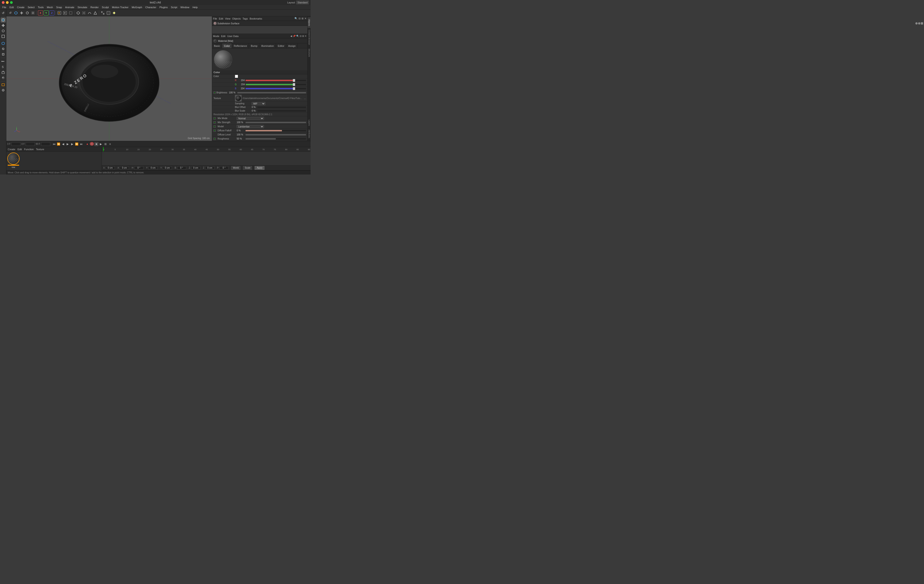  I want to click on record-mode-btn: ■, so click(97, 144).